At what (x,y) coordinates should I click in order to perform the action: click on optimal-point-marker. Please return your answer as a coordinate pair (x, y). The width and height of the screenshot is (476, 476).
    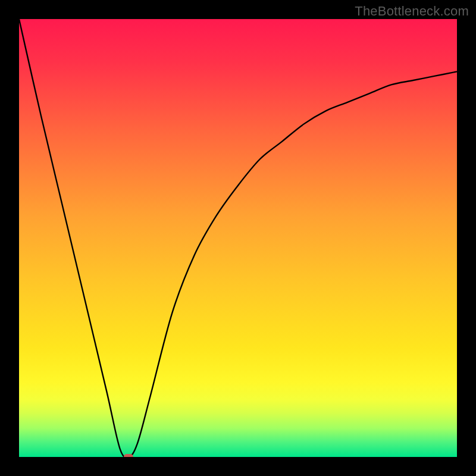
    Looking at the image, I should click on (129, 456).